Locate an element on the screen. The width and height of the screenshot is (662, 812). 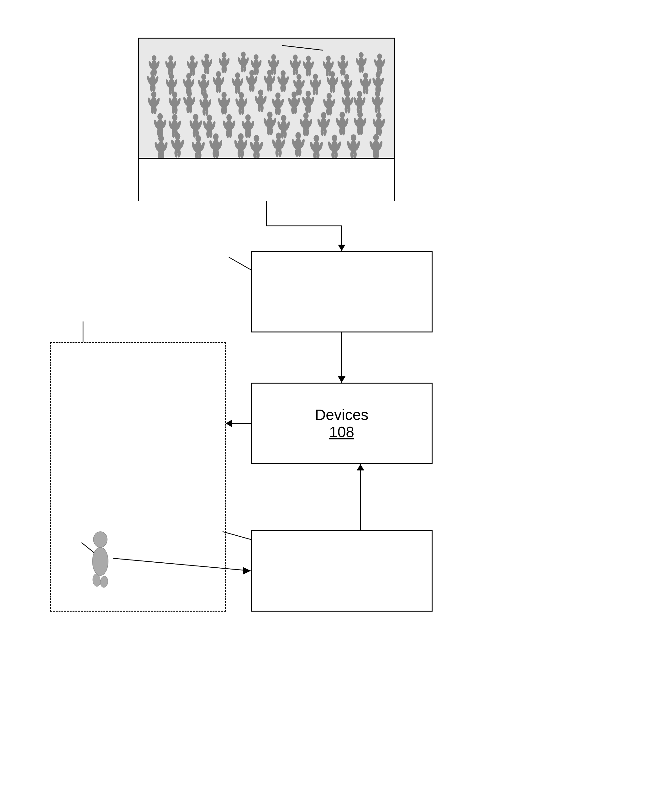
crowd-label-box is located at coordinates (266, 180).